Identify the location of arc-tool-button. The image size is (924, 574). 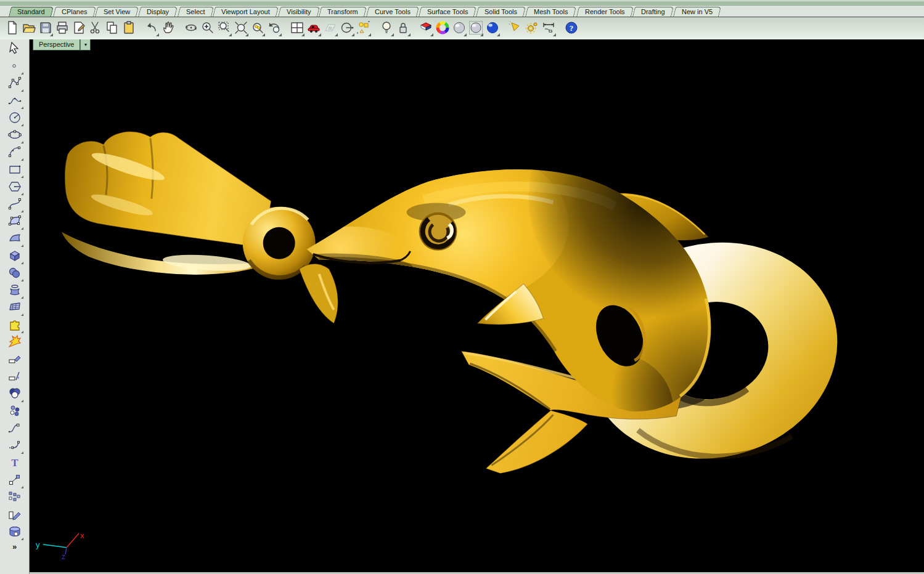
(15, 153).